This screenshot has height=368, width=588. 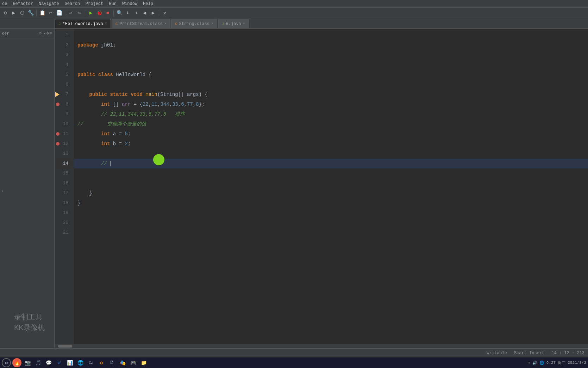 What do you see at coordinates (42, 13) in the screenshot?
I see `toolbar-btn-5: 📋` at bounding box center [42, 13].